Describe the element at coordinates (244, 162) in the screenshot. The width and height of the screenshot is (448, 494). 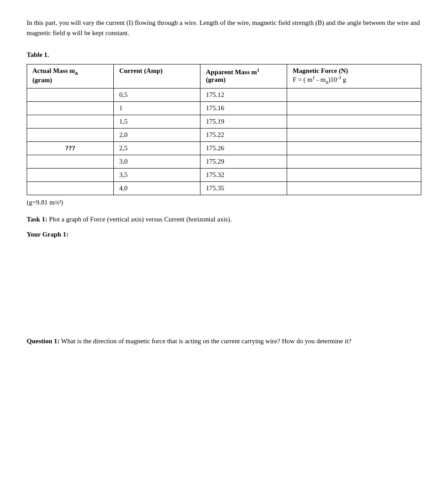
I see `apparent-mass-cell: 175.29` at that location.